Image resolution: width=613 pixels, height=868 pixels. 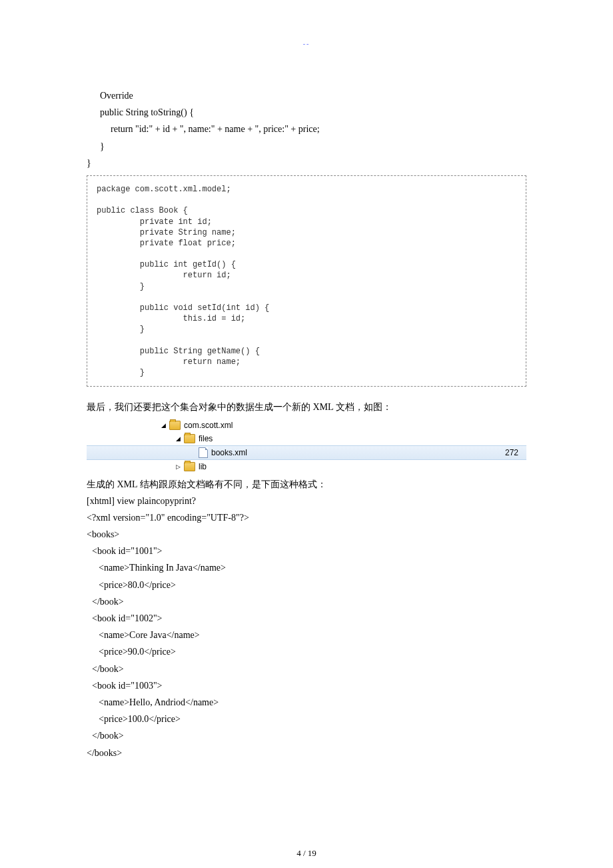 What do you see at coordinates (306, 112) in the screenshot?
I see `code-line: public String toString() {` at bounding box center [306, 112].